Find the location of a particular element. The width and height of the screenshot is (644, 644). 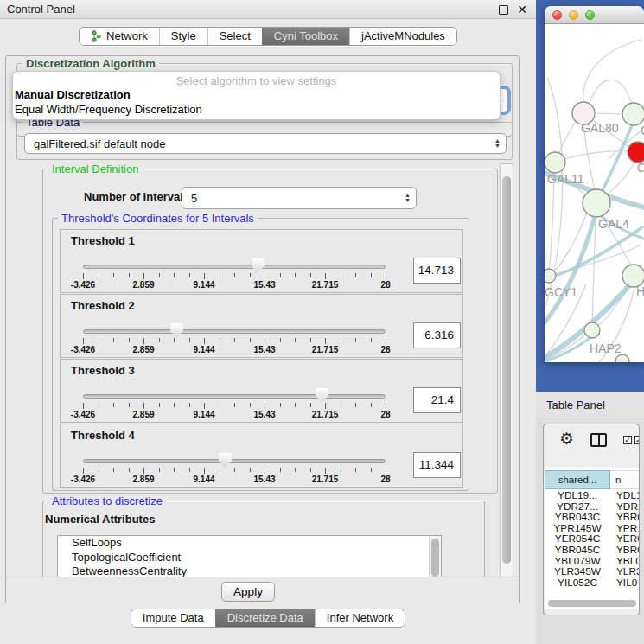

graph-node-gcy1 is located at coordinates (550, 276).